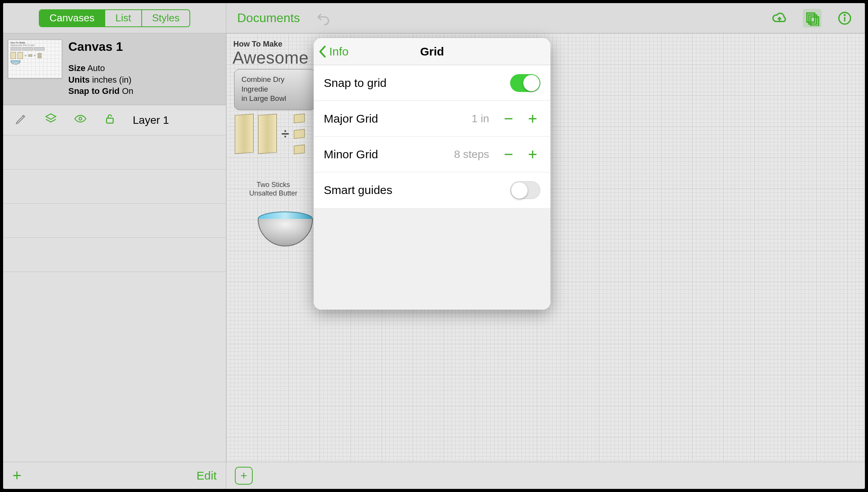 Image resolution: width=868 pixels, height=492 pixels. Describe the element at coordinates (77, 68) in the screenshot. I see `size-label: Size` at that location.